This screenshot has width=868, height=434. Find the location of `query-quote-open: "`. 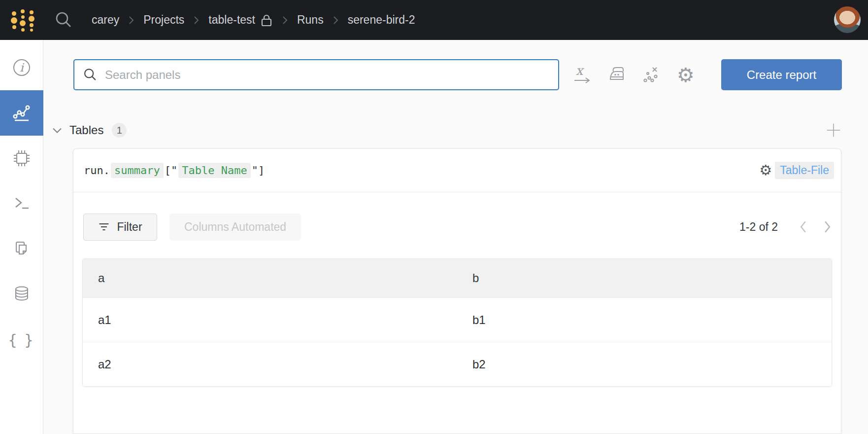

query-quote-open: " is located at coordinates (174, 171).